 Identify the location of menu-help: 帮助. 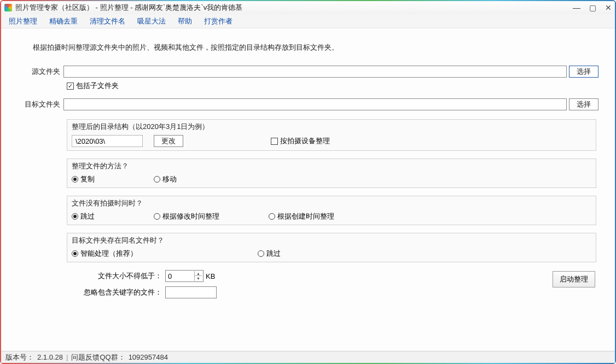
(185, 21).